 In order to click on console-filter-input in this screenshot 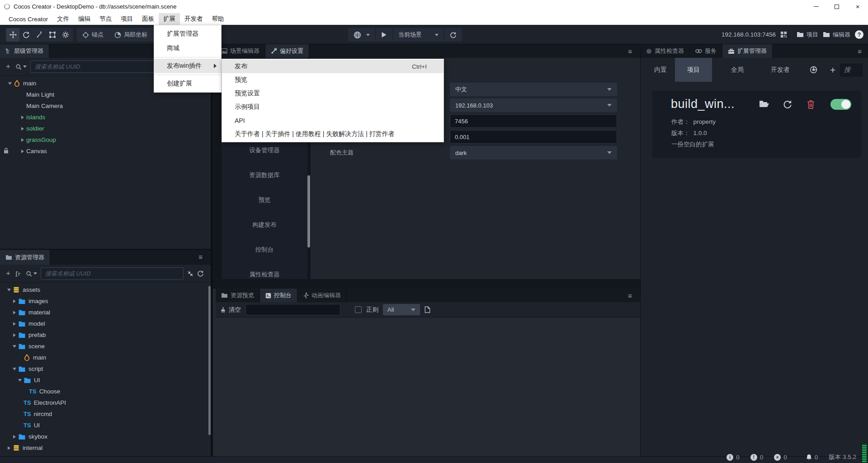, I will do `click(293, 310)`.